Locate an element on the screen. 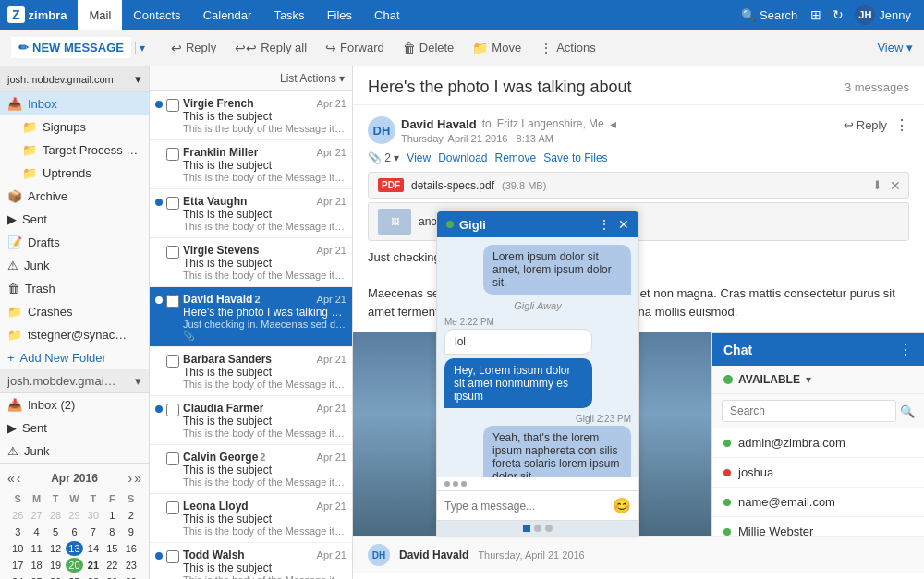  email-item: Leona Lloyd Apr 21 This is the subject T… is located at coordinates (251, 519).